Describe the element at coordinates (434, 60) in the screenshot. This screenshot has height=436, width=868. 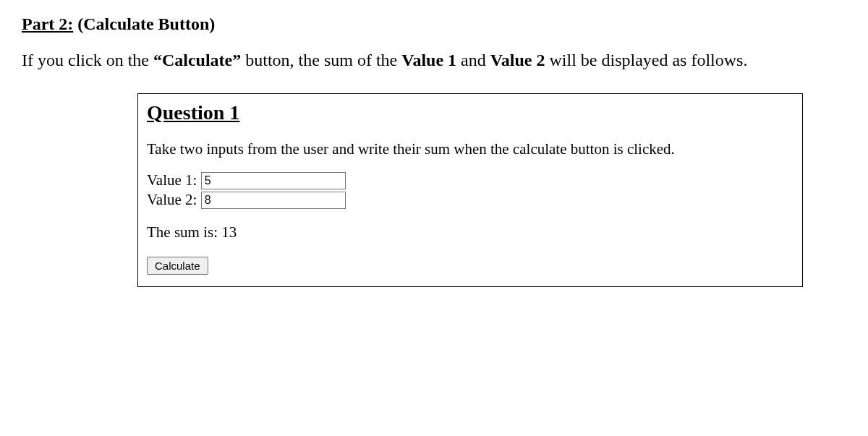
I see `section-description: If you click on the “Calculate” button, …` at that location.